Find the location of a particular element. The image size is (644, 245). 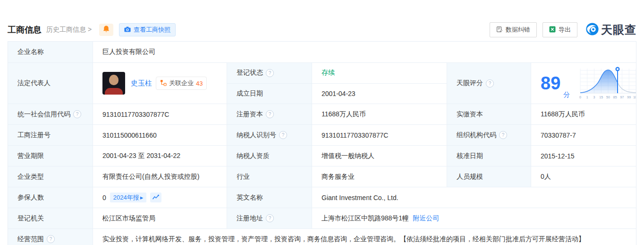

org-code-label: 组织机构代码 is located at coordinates (489, 135).